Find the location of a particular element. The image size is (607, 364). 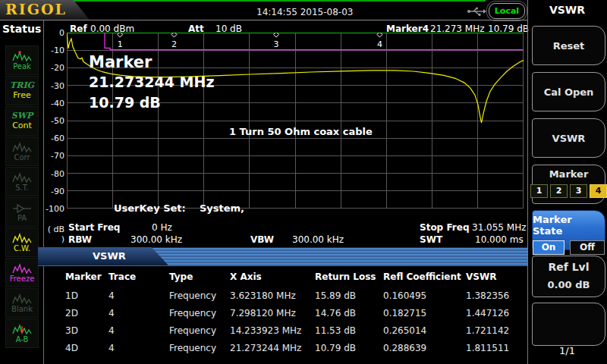

sidebar-status-corr: Corr is located at coordinates (22, 152).